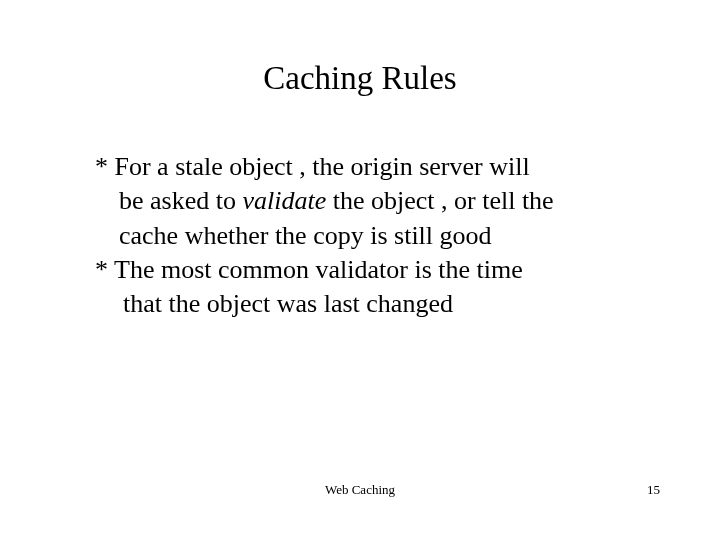 The width and height of the screenshot is (720, 540). I want to click on text-fragment: be asked to, so click(180, 200).